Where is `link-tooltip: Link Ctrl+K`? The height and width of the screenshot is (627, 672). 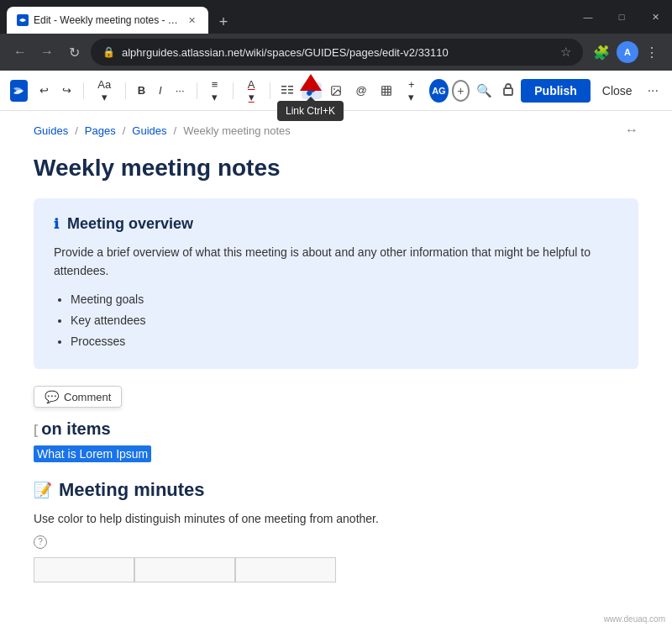 link-tooltip: Link Ctrl+K is located at coordinates (311, 111).